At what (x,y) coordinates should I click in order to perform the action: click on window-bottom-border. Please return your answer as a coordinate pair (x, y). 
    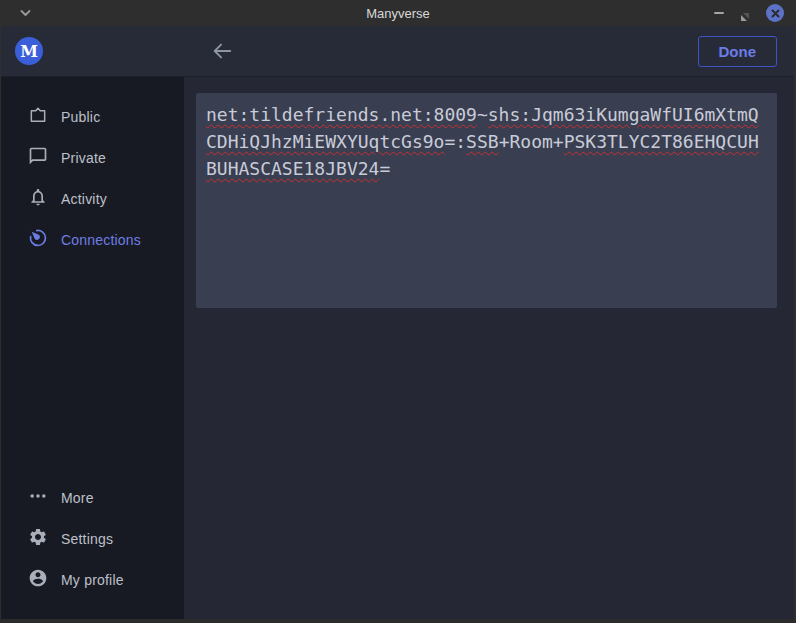
    Looking at the image, I should click on (398, 621).